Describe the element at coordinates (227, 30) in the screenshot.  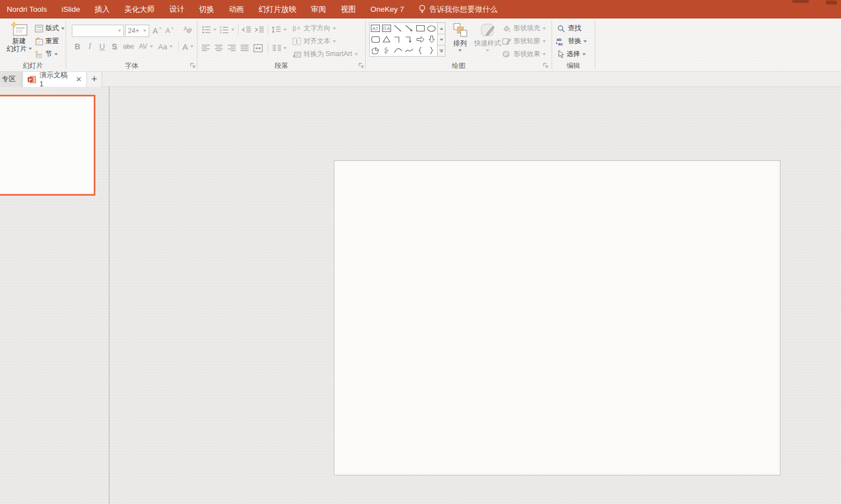
I see `numbering-button: 123` at that location.